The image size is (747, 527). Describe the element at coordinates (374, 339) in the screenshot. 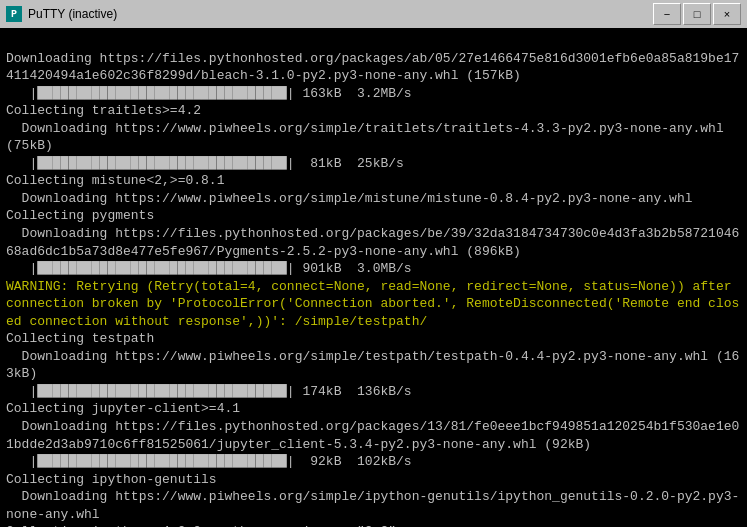

I see `terminal-line: Collecting testpath` at that location.